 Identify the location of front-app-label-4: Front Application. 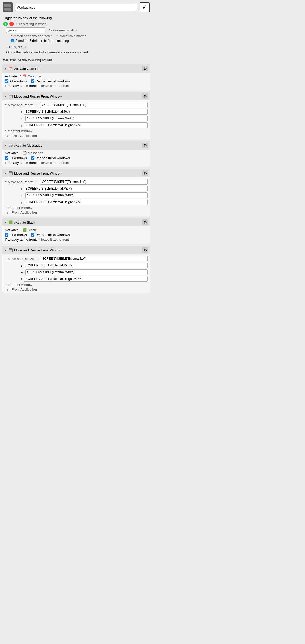
(23, 212).